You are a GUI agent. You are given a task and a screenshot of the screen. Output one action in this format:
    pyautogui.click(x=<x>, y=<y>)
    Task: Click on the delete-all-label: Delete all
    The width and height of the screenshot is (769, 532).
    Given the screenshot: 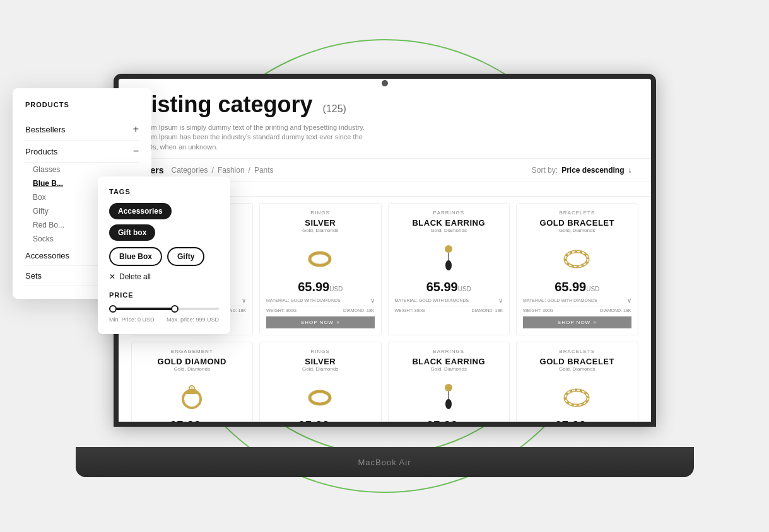 What is the action you would take?
    pyautogui.click(x=135, y=277)
    